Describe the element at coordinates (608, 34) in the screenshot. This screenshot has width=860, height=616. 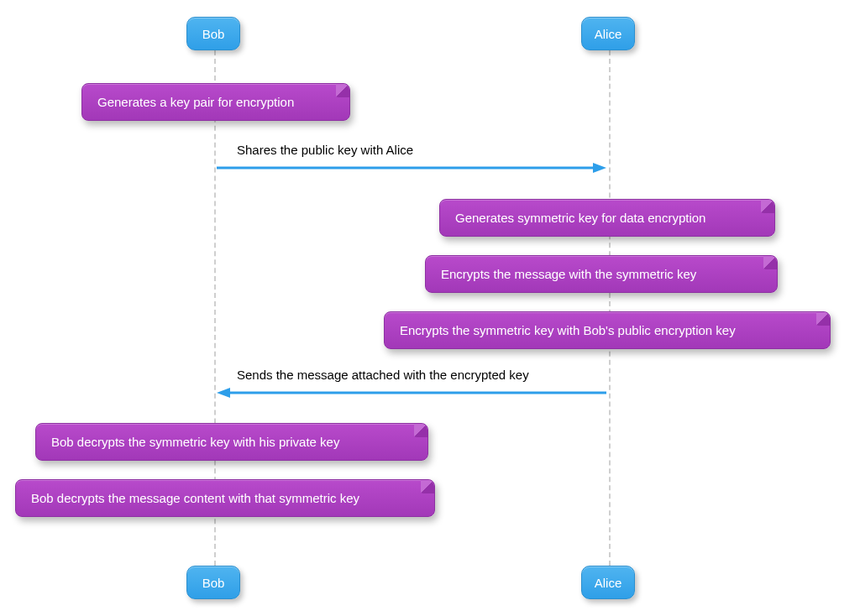
I see `actor-alice-top: Alice` at that location.